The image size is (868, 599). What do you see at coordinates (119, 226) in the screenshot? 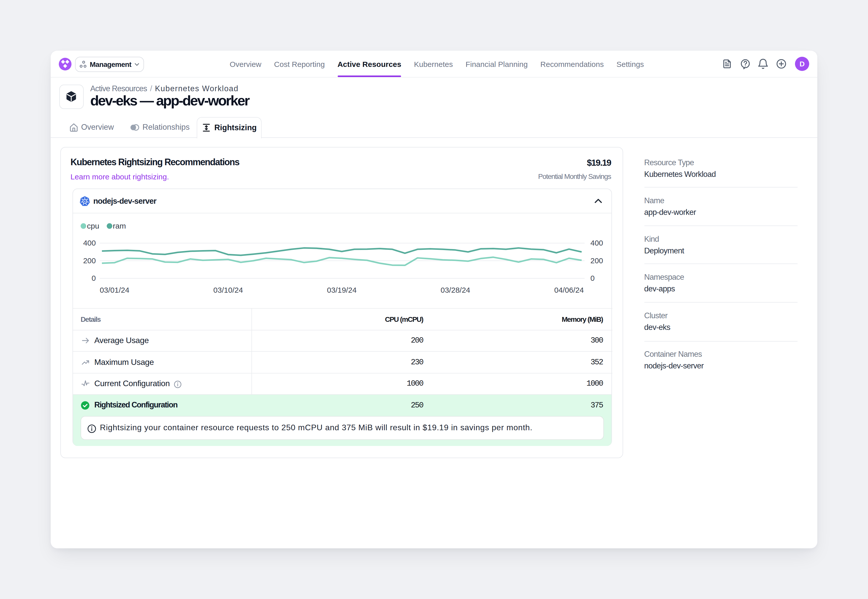
I see `svg-text: ram` at bounding box center [119, 226].